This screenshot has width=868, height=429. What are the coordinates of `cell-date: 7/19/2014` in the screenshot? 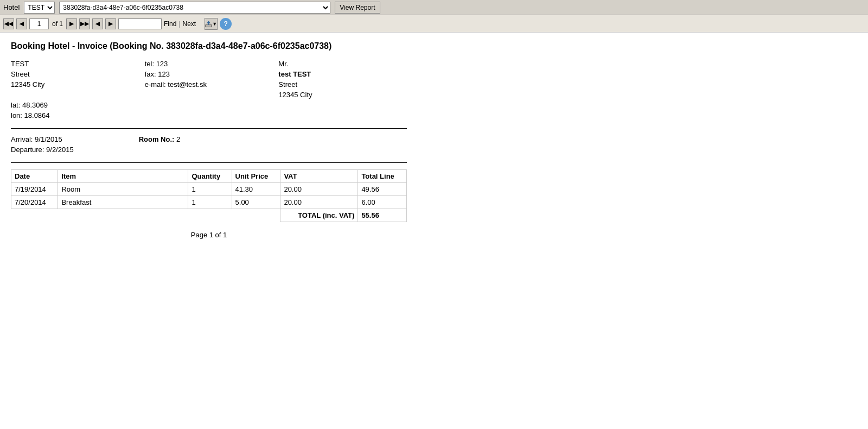 It's located at (35, 190).